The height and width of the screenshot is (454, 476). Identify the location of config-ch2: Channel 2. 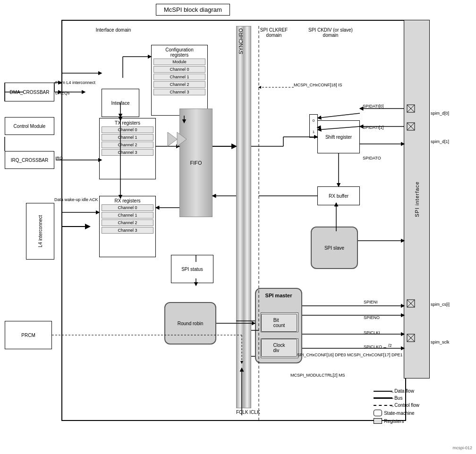
(179, 84).